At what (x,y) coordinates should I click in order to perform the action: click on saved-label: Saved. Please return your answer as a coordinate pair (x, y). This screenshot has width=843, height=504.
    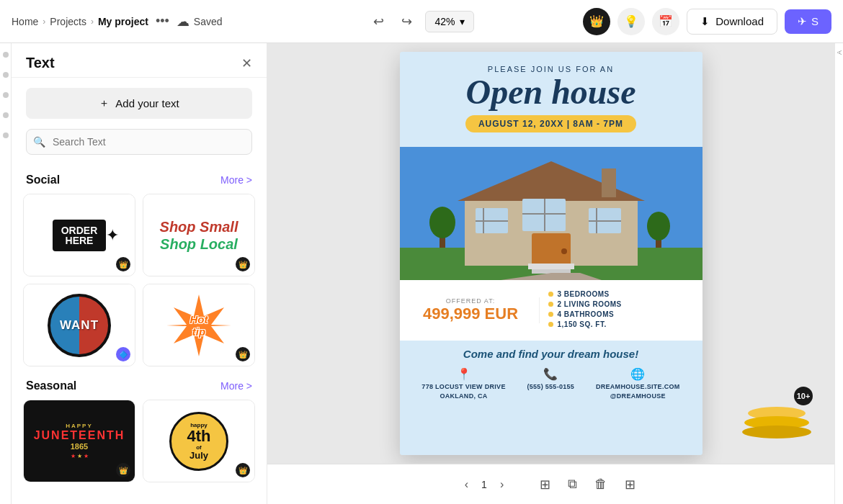
    Looking at the image, I should click on (208, 22).